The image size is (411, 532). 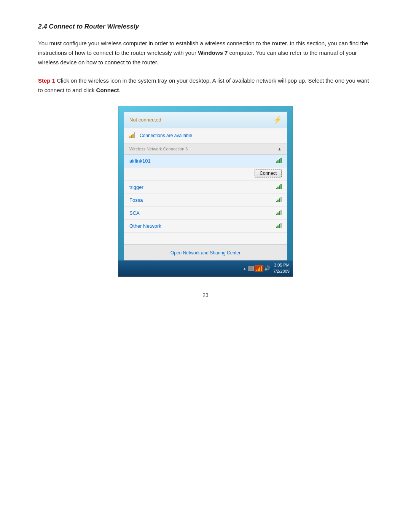 I want to click on signal-icon-other, so click(x=279, y=226).